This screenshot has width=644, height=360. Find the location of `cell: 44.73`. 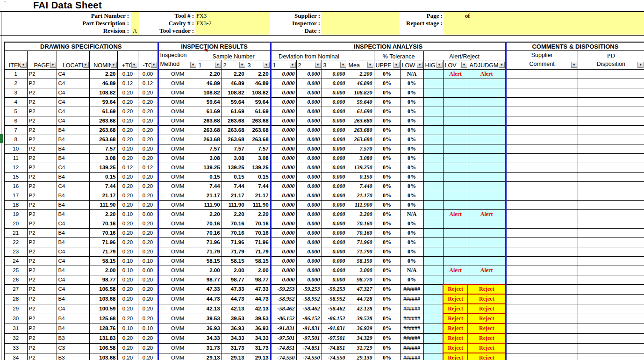

cell: 44.73 is located at coordinates (258, 299).